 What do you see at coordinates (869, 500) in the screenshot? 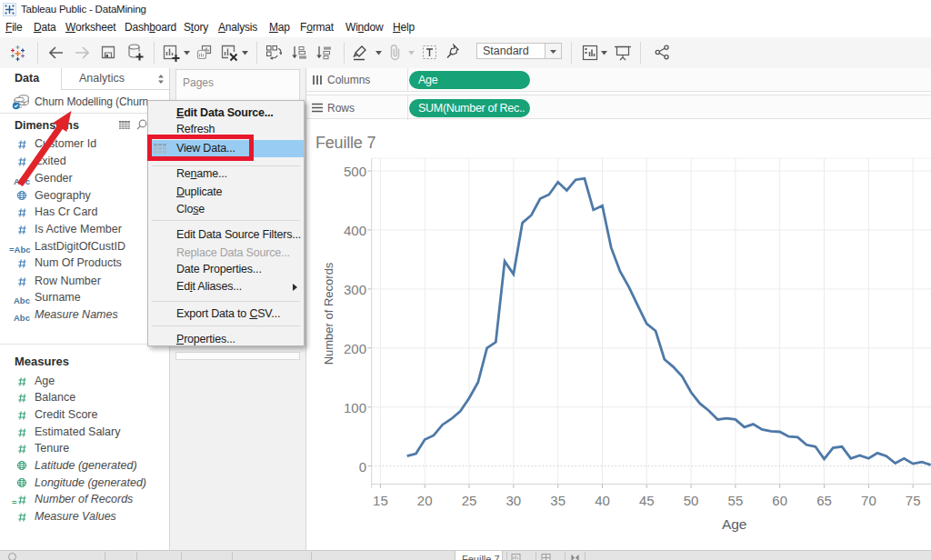
I see `svg-text: 70` at bounding box center [869, 500].